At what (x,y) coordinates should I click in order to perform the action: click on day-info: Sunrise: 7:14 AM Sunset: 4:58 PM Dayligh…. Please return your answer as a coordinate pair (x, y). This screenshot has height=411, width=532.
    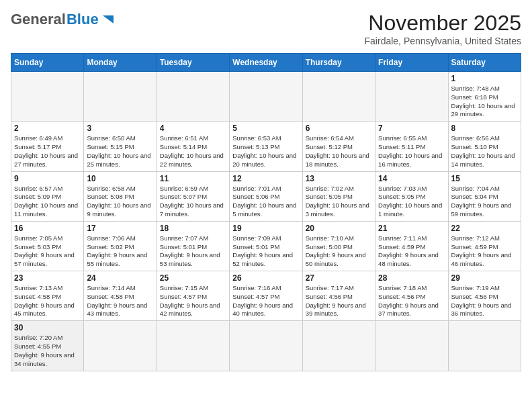
    Looking at the image, I should click on (120, 301).